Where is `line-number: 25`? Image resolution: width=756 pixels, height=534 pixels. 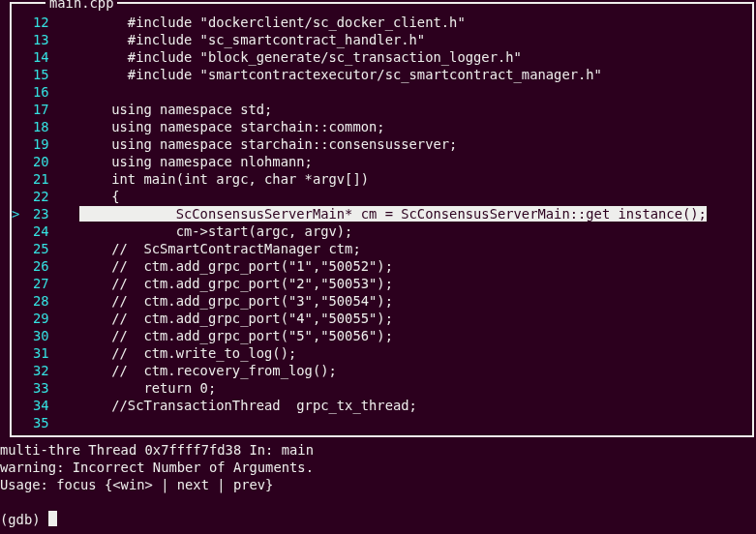
line-number: 25 is located at coordinates (55, 249).